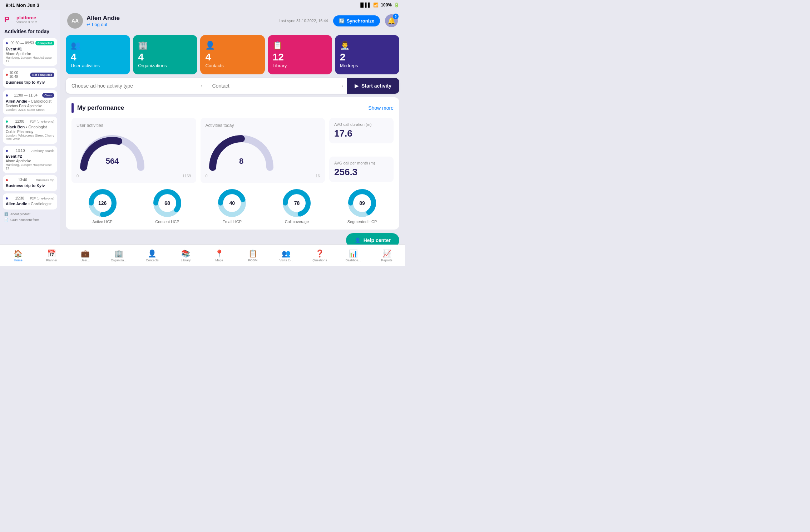 Image resolution: width=810 pixels, height=532 pixels. Describe the element at coordinates (30, 78) in the screenshot. I see `activity-list-item: 10:00 — 10:48 Not completed Business tri…` at that location.